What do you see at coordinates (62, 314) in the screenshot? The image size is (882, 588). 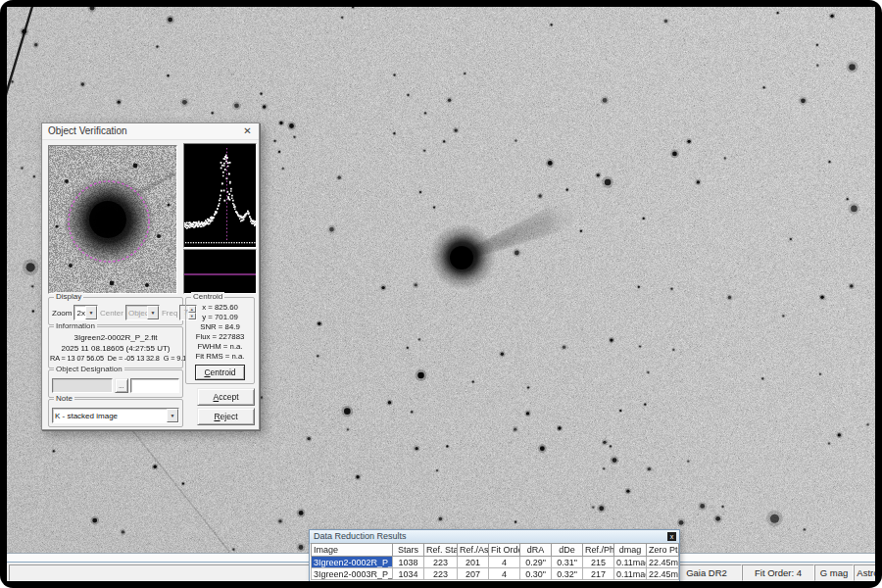 I see `zoom-label: Zoom` at bounding box center [62, 314].